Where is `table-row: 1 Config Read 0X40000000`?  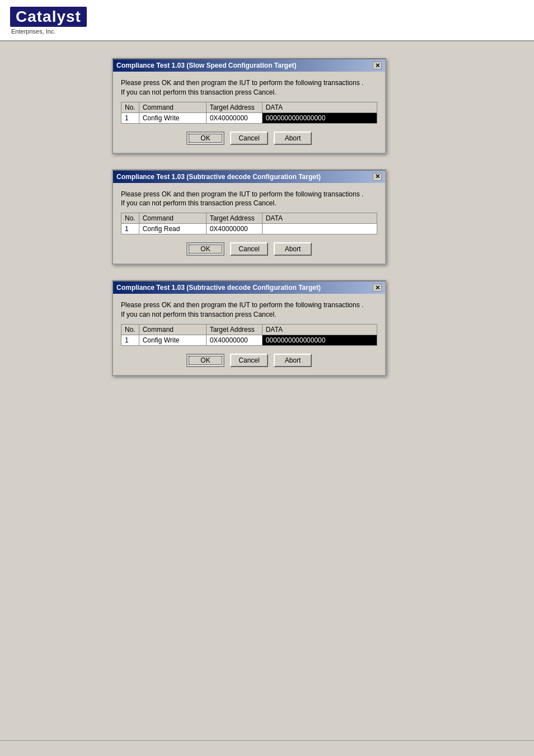 table-row: 1 Config Read 0X40000000 is located at coordinates (250, 229).